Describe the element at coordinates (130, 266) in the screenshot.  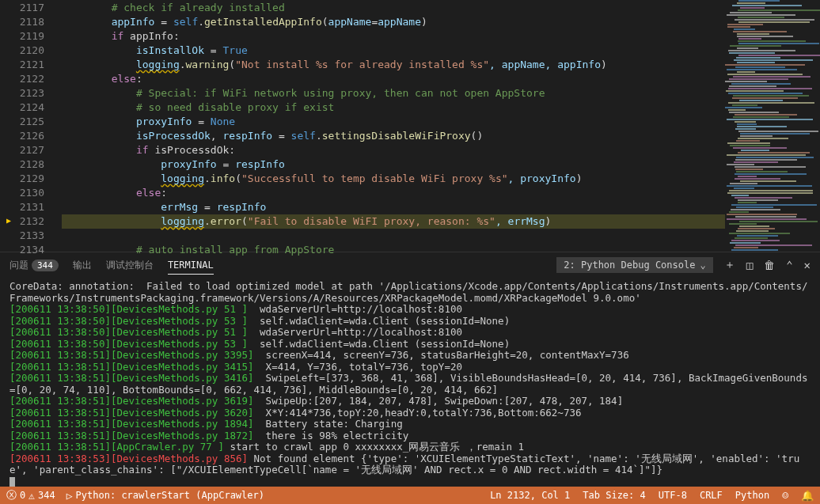
I see `tab-debug-console: 调试控制台` at that location.